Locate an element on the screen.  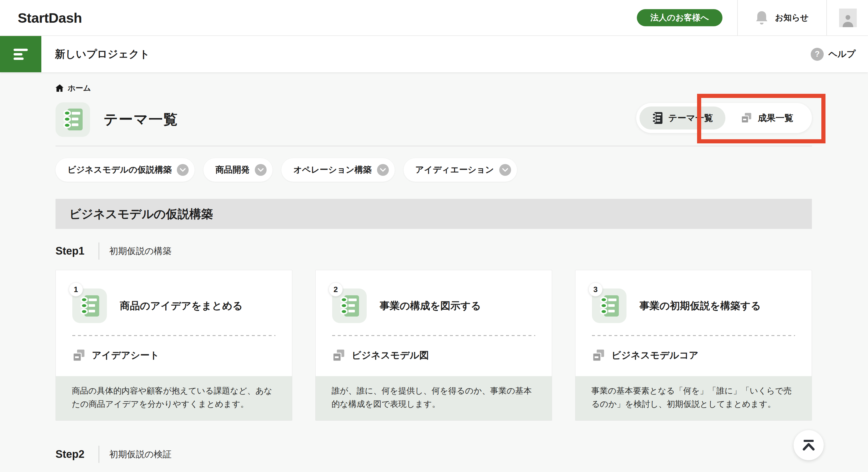
arrow-up-to-line-icon is located at coordinates (809, 445).